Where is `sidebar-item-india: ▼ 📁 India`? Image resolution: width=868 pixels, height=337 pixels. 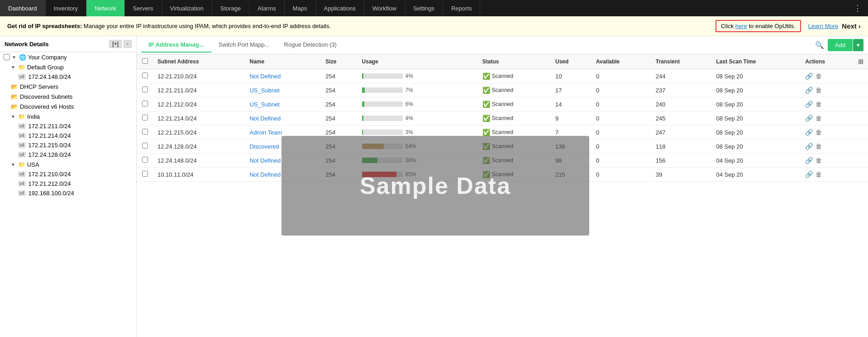
sidebar-item-india: ▼ 📁 India is located at coordinates (68, 116).